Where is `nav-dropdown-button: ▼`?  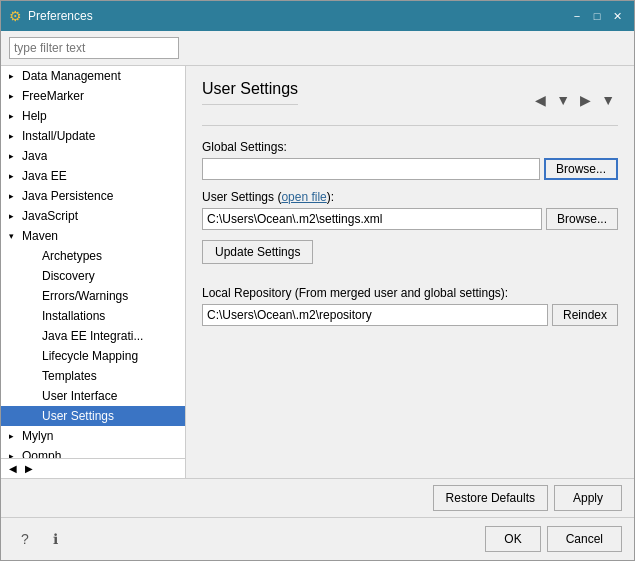
nav-dropdown-button: ▼ is located at coordinates (563, 100).